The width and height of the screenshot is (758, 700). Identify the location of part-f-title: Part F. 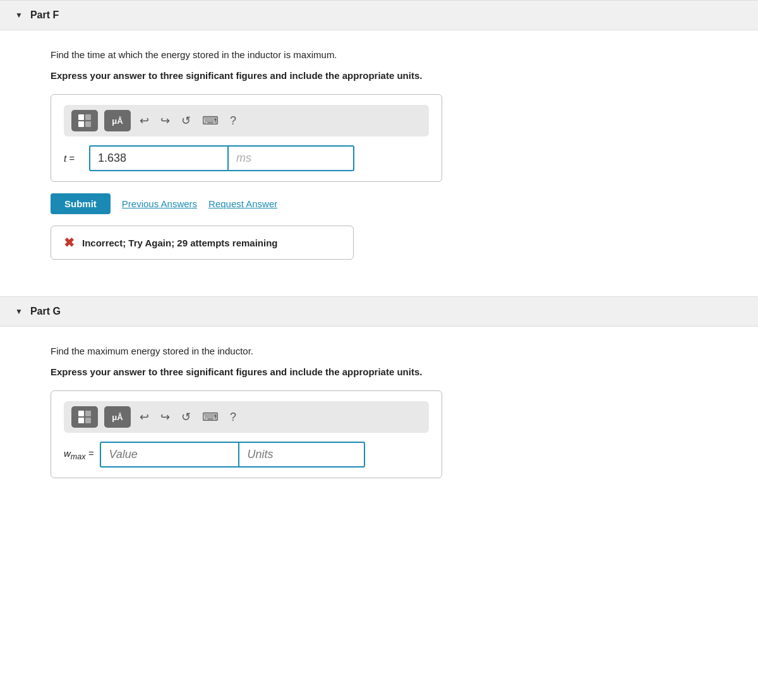
(44, 15).